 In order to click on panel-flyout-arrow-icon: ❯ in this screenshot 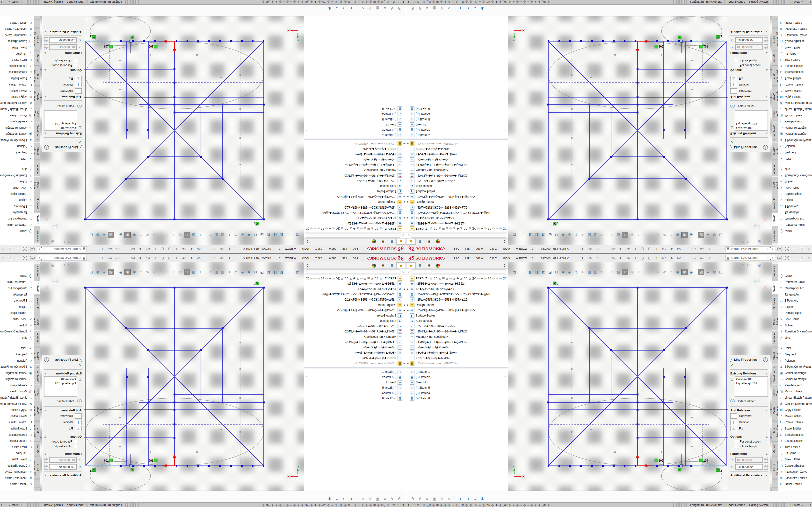, I will do `click(505, 265)`.